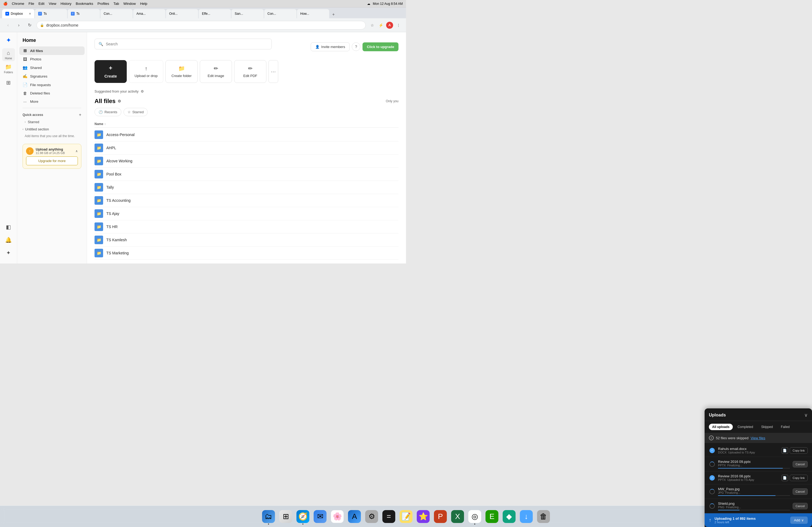 This screenshot has height=527, width=812. Describe the element at coordinates (380, 47) in the screenshot. I see `click-to-upgrade-button: Click to upgrade` at that location.